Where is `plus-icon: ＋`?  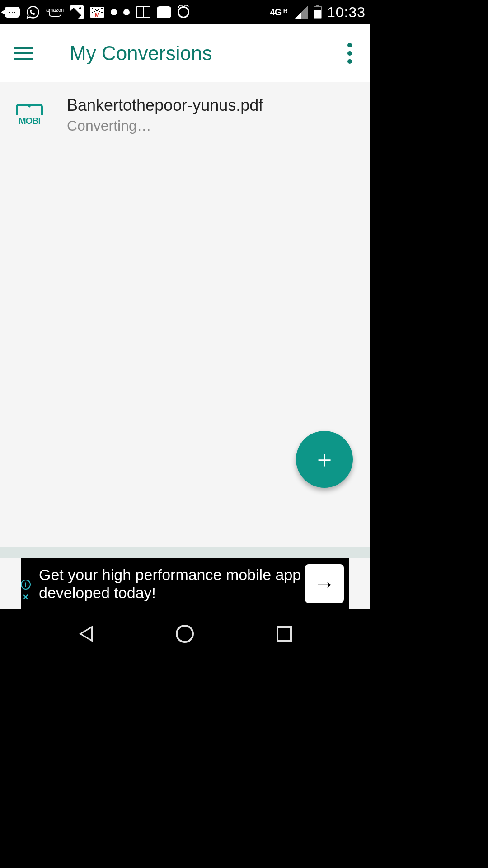
plus-icon: ＋ is located at coordinates (324, 459).